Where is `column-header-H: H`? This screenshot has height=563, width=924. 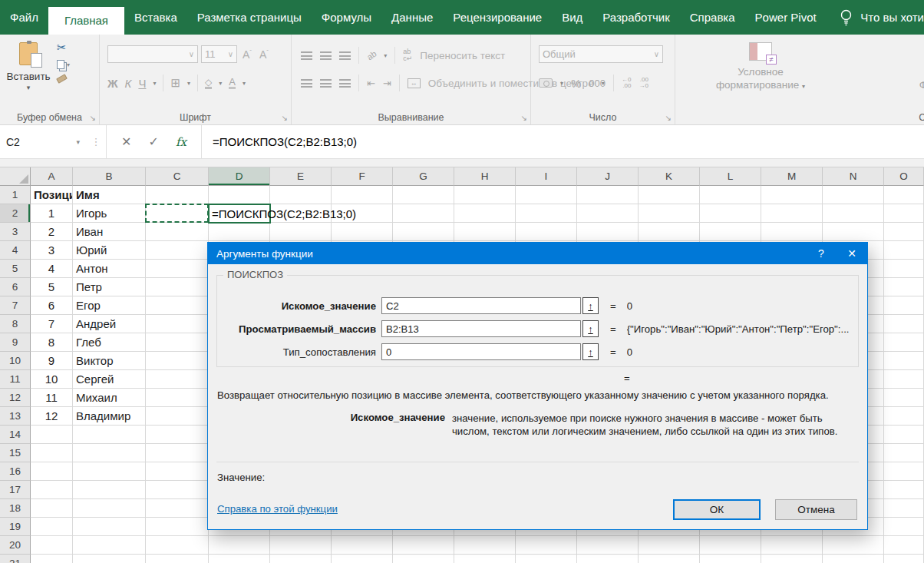 column-header-H: H is located at coordinates (485, 177).